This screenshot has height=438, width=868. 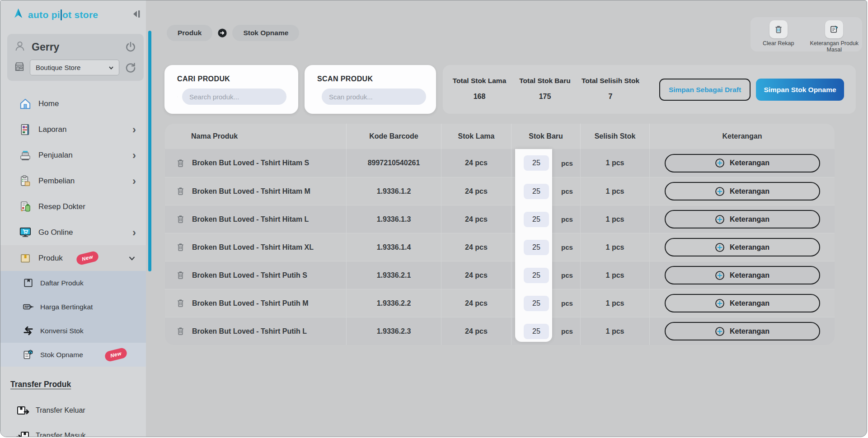 What do you see at coordinates (500, 219) in the screenshot?
I see `table-row: Broken But Loved - Tshirt Hitam L 1.9336…` at bounding box center [500, 219].